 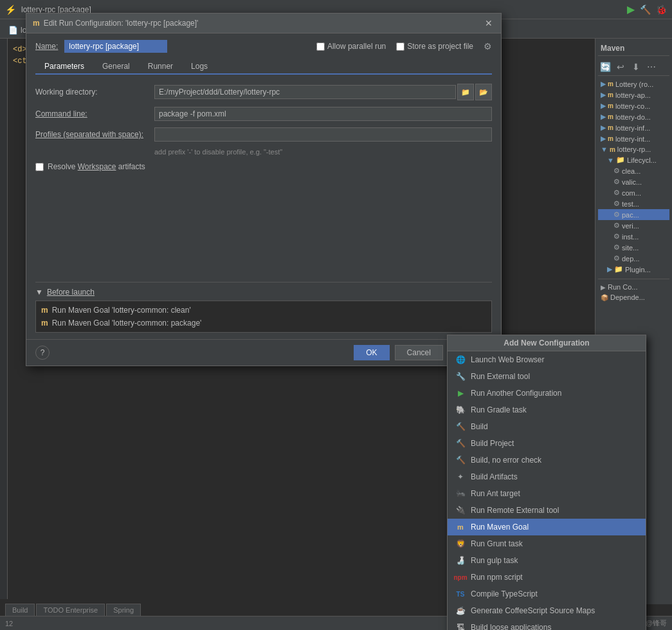 I want to click on bottom-tab-todo: TODO Enterprise, so click(x=71, y=610).